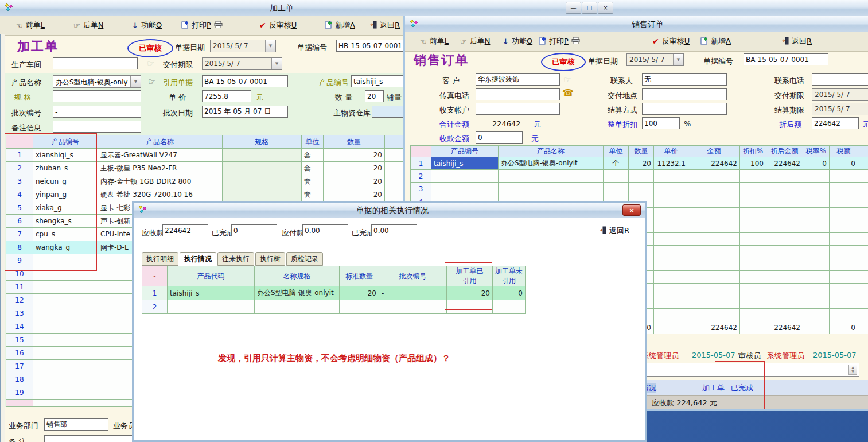 This screenshot has width=868, height=442. What do you see at coordinates (517, 94) in the screenshot?
I see `fax-input` at bounding box center [517, 94].